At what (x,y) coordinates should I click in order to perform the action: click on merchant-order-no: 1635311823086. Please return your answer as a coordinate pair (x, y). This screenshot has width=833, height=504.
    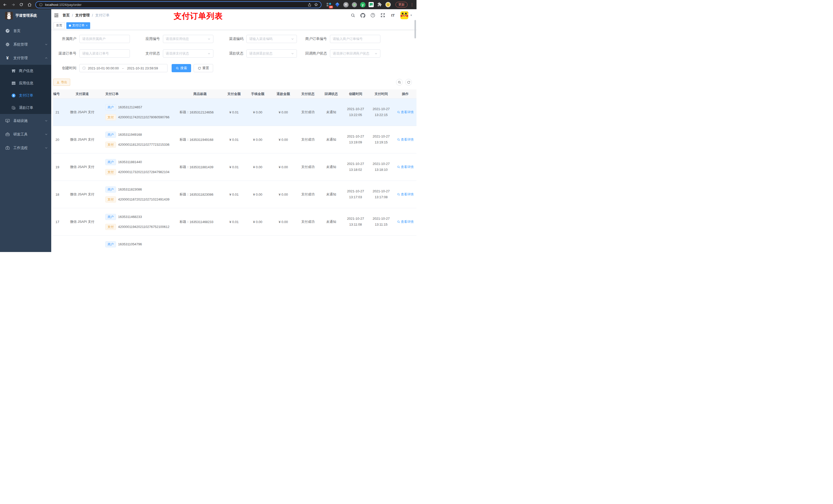
    Looking at the image, I should click on (130, 189).